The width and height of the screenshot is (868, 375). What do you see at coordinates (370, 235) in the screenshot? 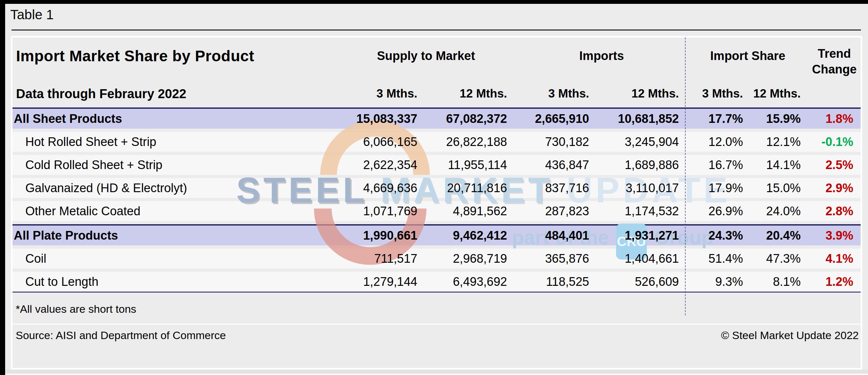
I see `cell-supply-3mths: 1,990,661` at bounding box center [370, 235].